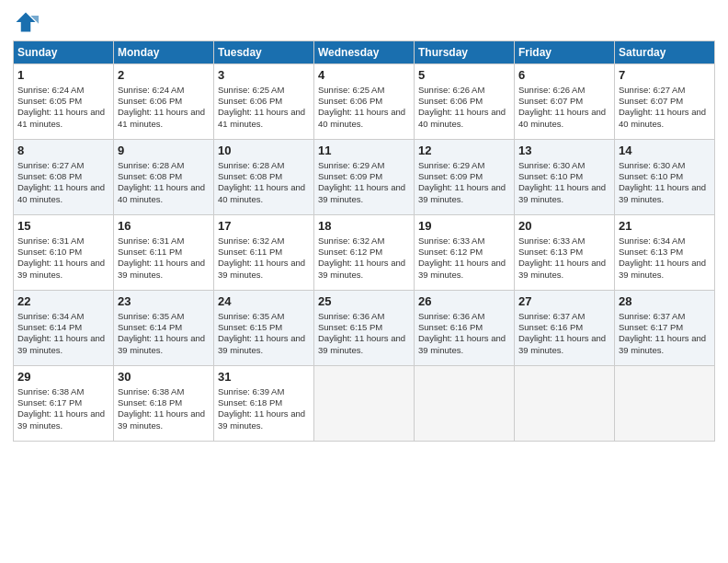  What do you see at coordinates (63, 302) in the screenshot?
I see `day-number: 22` at bounding box center [63, 302].